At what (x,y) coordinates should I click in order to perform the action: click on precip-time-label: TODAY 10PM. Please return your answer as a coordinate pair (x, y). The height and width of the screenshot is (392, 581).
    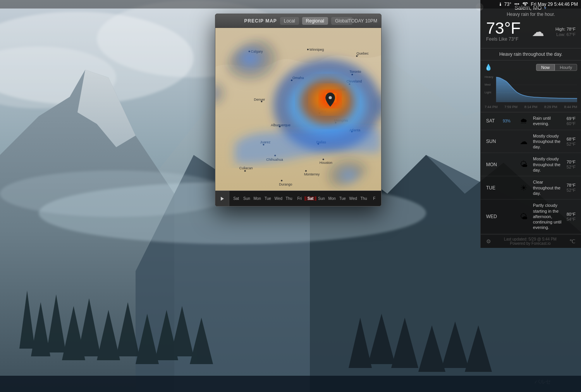
    Looking at the image, I should click on (363, 21).